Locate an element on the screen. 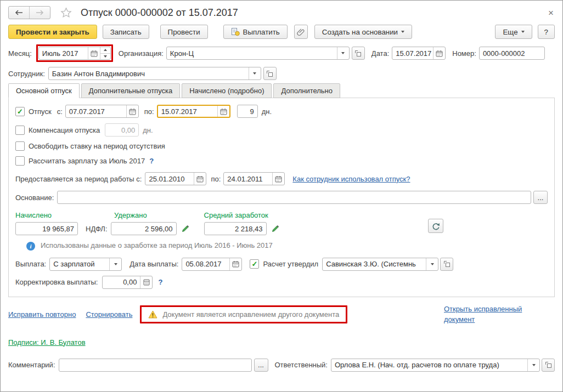 The width and height of the screenshot is (563, 392). approver-field: Савинская З.Ю. (Системнь is located at coordinates (380, 264).